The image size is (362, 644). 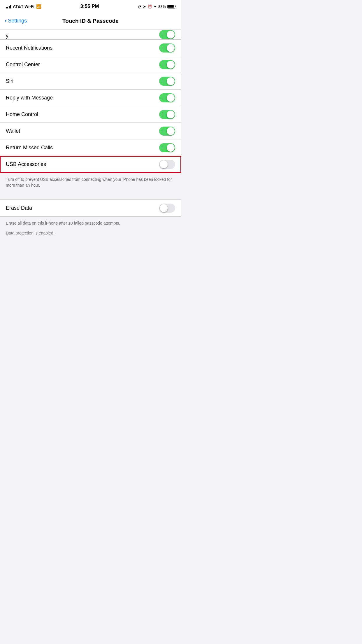 What do you see at coordinates (90, 226) in the screenshot?
I see `footer-descriptions: Erase all data on this iPhone after 10 f…` at bounding box center [90, 226].